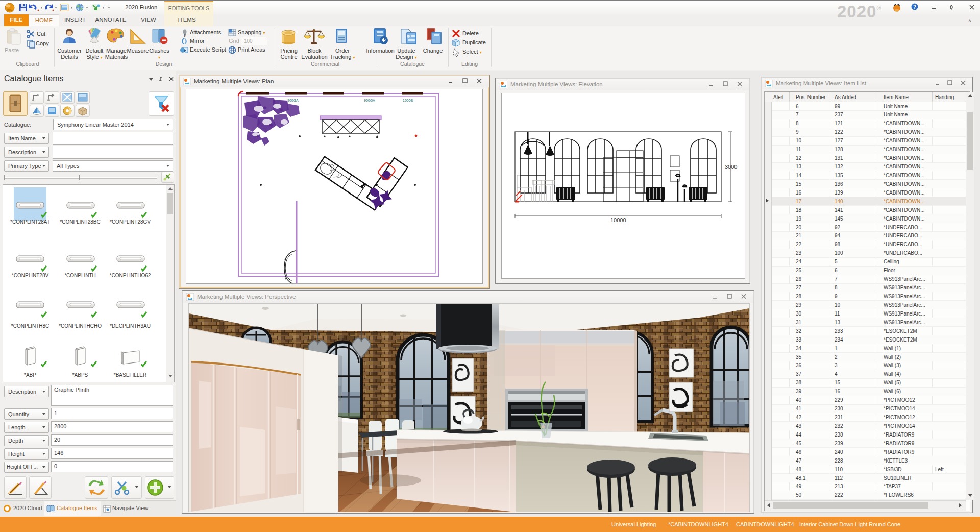 Image resolution: width=980 pixels, height=532 pixels. What do you see at coordinates (731, 167) in the screenshot?
I see `svg-text: 3000` at bounding box center [731, 167].